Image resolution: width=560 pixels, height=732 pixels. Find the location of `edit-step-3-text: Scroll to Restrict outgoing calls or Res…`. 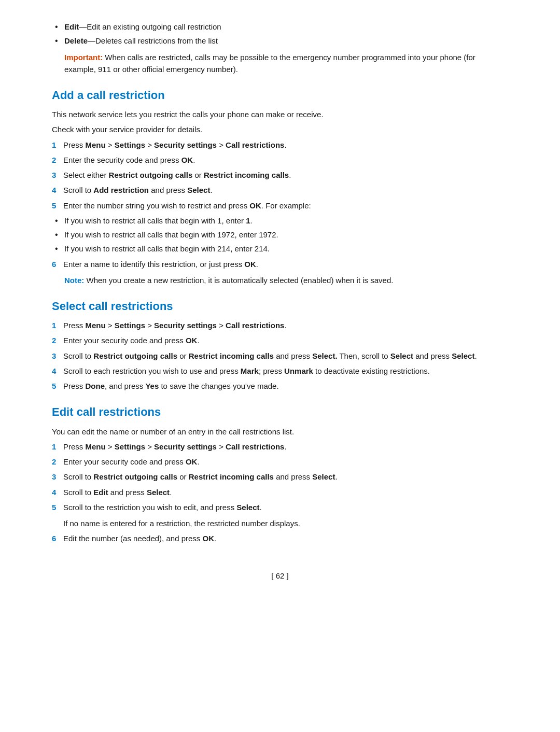

edit-step-3-text: Scroll to Restrict outgoing calls or Res… is located at coordinates (286, 477).